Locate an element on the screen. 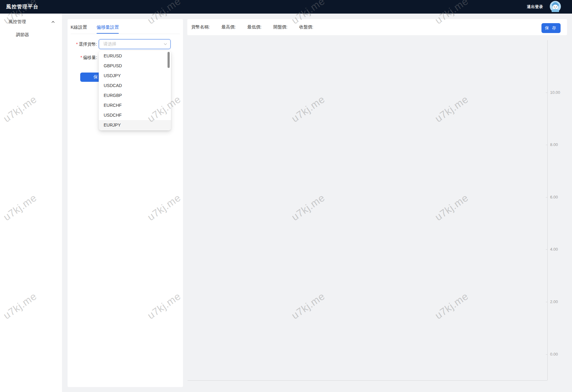 The image size is (572, 392). top-navbar: 風控管理平台 退出登录 is located at coordinates (286, 7).